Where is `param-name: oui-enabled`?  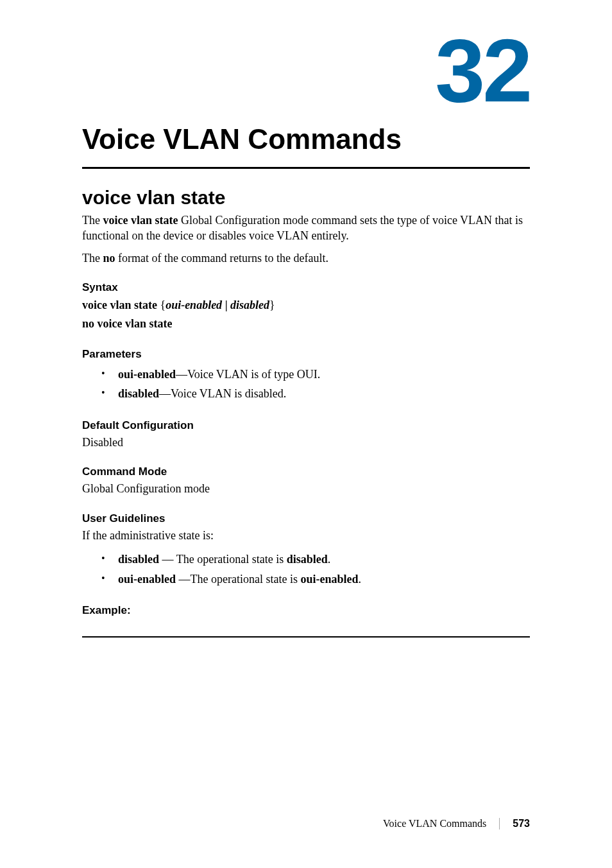
param-name: oui-enabled is located at coordinates (147, 374).